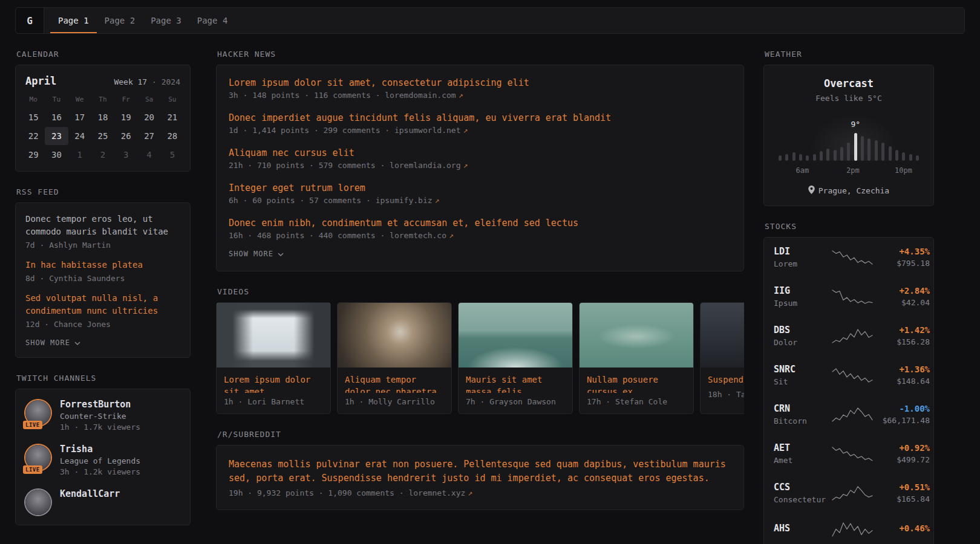  Describe the element at coordinates (166, 21) in the screenshot. I see `tab-page-3: Page 3` at that location.